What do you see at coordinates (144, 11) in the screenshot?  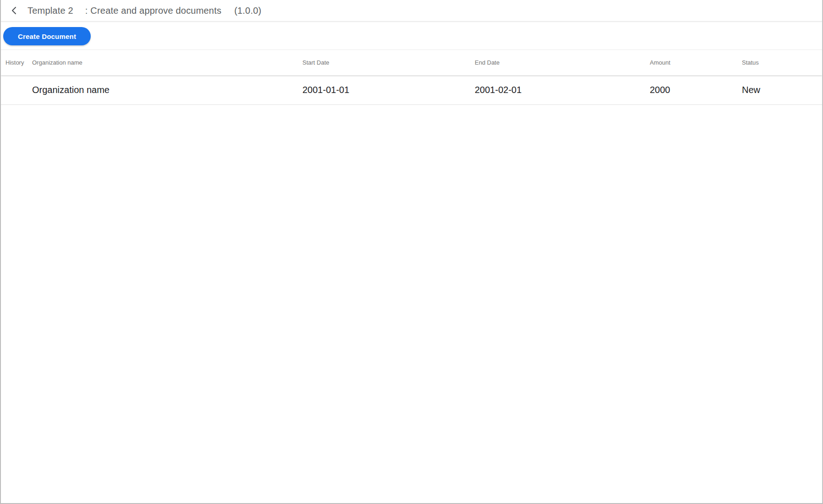 I see `page-title: Template 2 : Create and approve document…` at bounding box center [144, 11].